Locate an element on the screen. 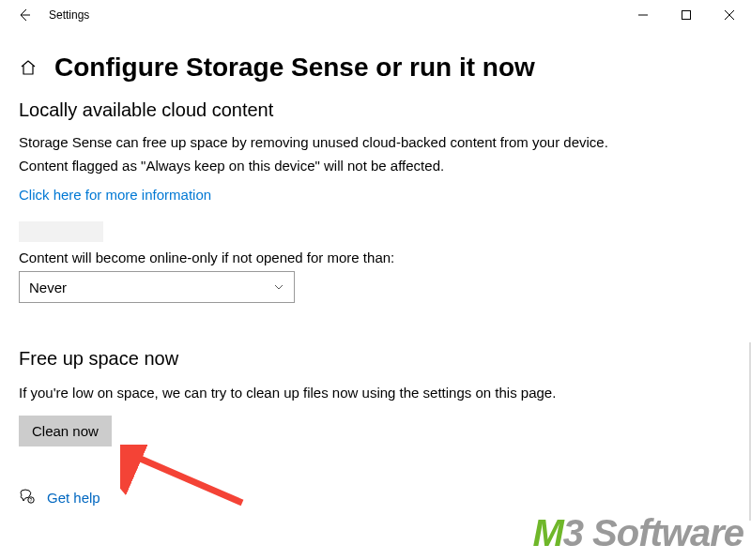  more-info-link: Click here for more information is located at coordinates (115, 195).